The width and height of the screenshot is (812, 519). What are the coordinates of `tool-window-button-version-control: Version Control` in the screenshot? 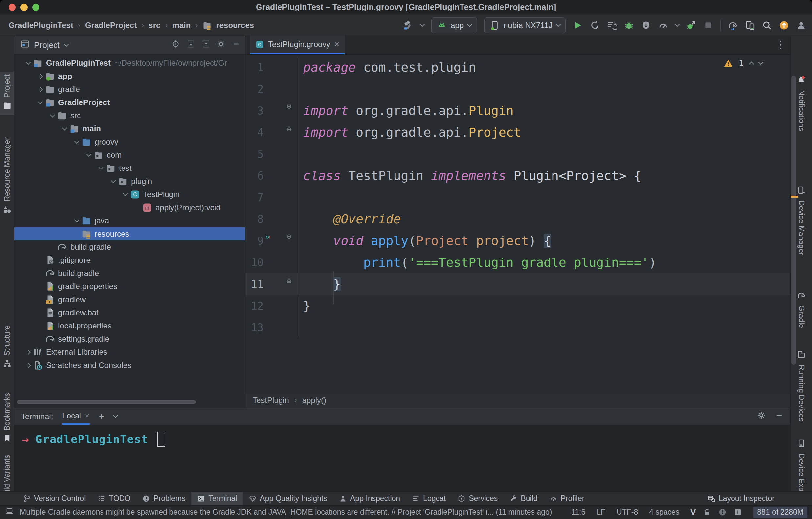 It's located at (55, 498).